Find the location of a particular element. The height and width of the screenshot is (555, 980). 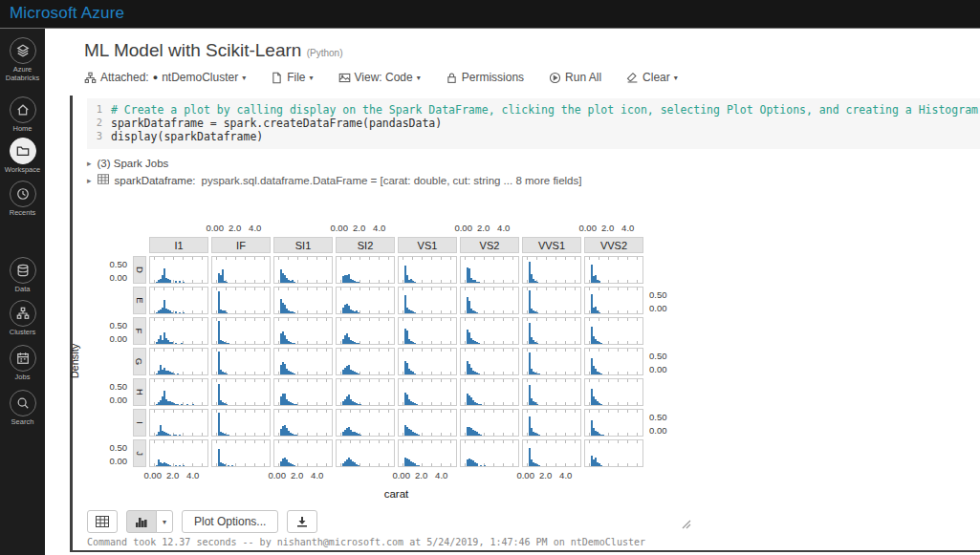

clear-menu: Clear ▾ is located at coordinates (652, 77).